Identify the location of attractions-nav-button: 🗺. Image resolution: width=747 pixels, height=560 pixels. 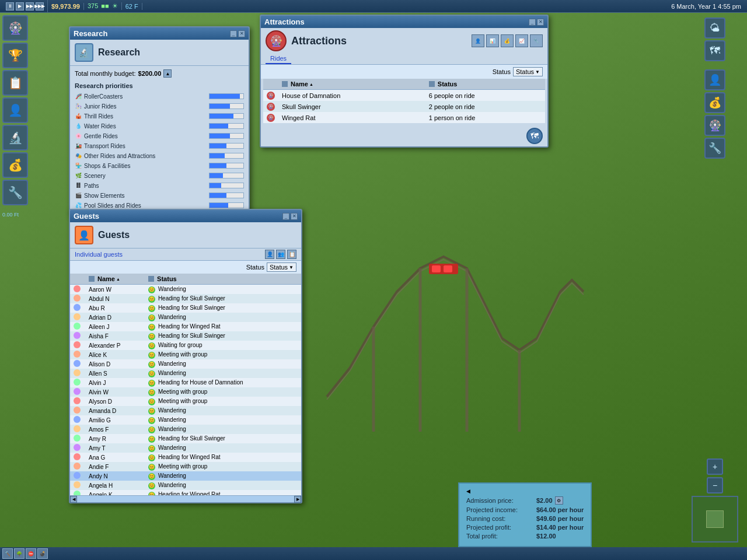
(535, 136).